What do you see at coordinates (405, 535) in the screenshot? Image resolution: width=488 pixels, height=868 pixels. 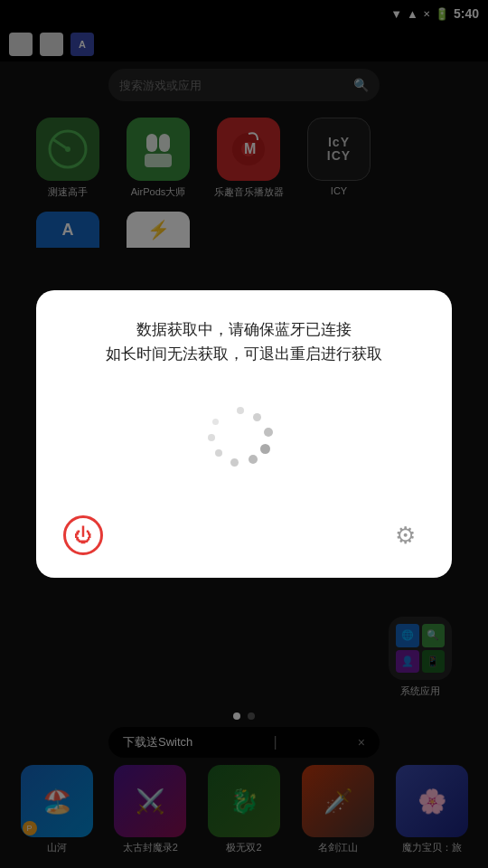 I see `settings-button: ⚙` at bounding box center [405, 535].